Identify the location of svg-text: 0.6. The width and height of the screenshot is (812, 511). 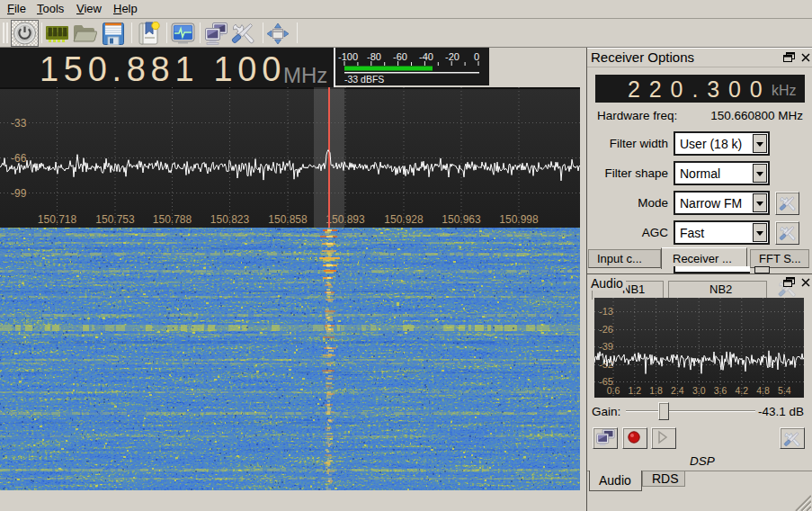
(613, 390).